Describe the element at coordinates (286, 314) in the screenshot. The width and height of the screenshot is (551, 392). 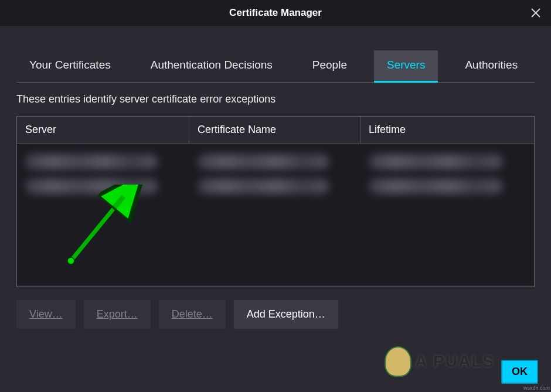
I see `add-exception-button: Add Exception…` at that location.